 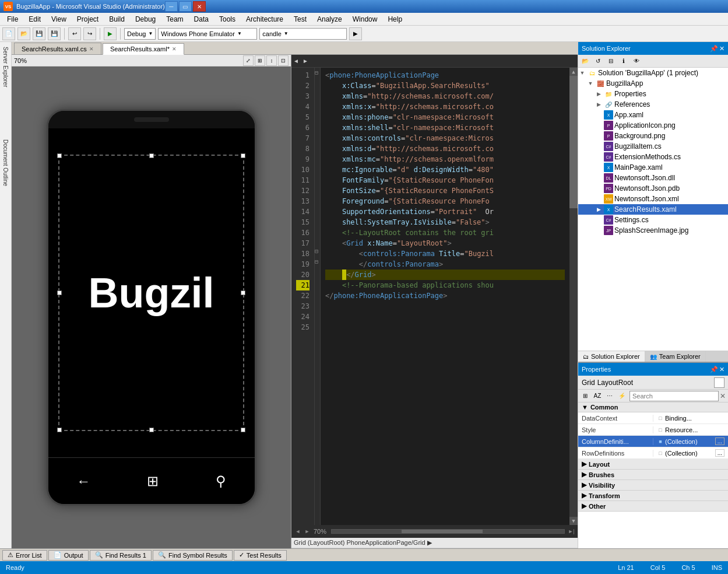 I want to click on prop-section-other: ▶ Other, so click(x=653, y=506).